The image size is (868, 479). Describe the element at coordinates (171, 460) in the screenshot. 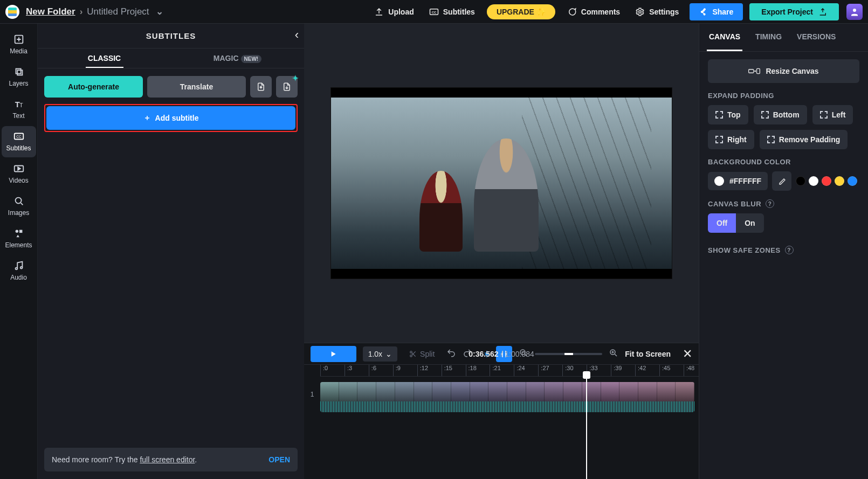

I see `fullscreen-hint: Need more room? Try the full screen edit…` at that location.